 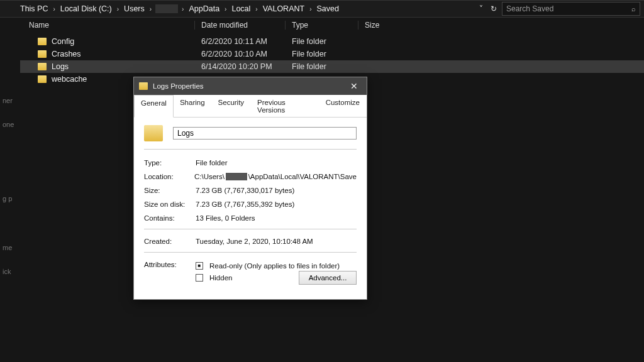 What do you see at coordinates (231, 106) in the screenshot?
I see `tab-security: Security` at bounding box center [231, 106].